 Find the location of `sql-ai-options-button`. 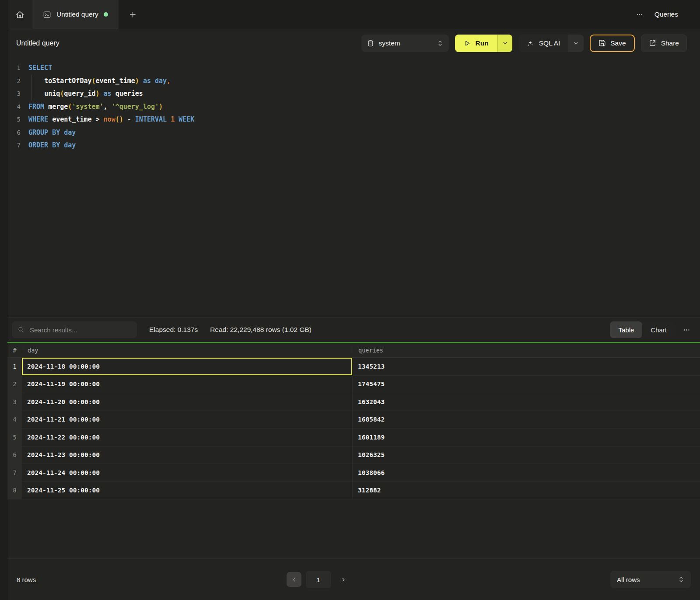

sql-ai-options-button is located at coordinates (576, 43).